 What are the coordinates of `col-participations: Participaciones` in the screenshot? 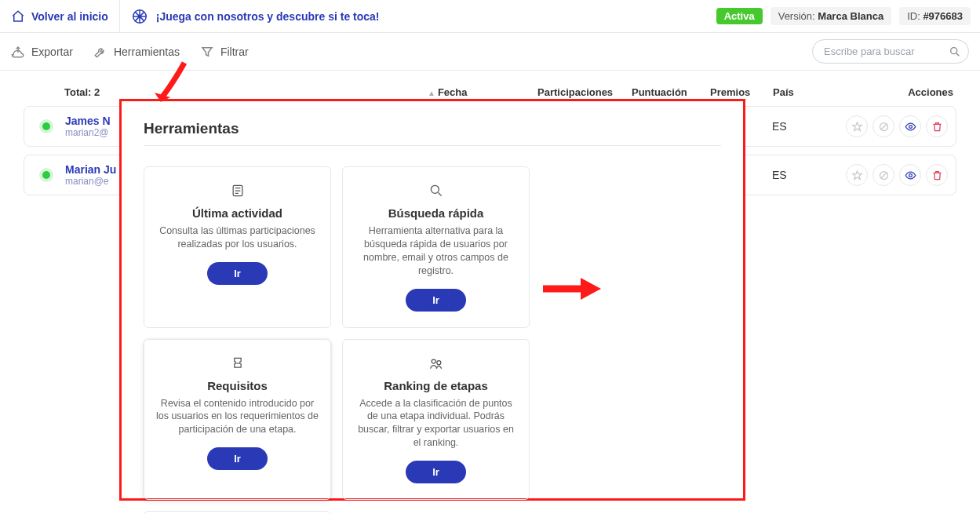 It's located at (585, 93).